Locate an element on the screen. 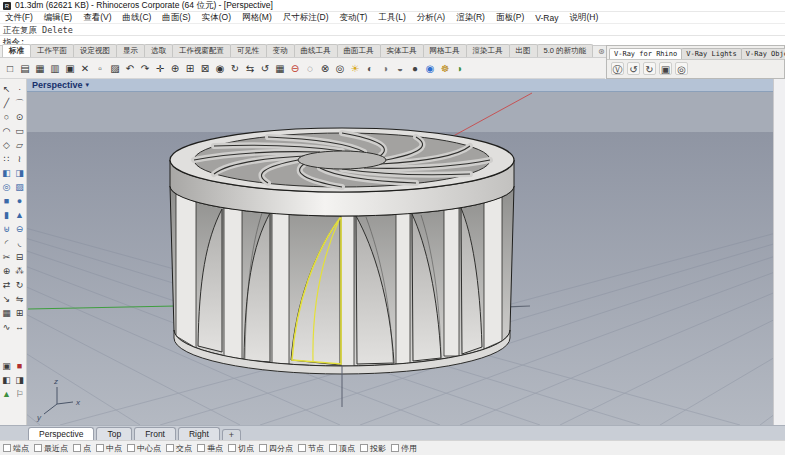 This screenshot has width=785, height=455. menu-surface: 曲面(S) is located at coordinates (176, 18).